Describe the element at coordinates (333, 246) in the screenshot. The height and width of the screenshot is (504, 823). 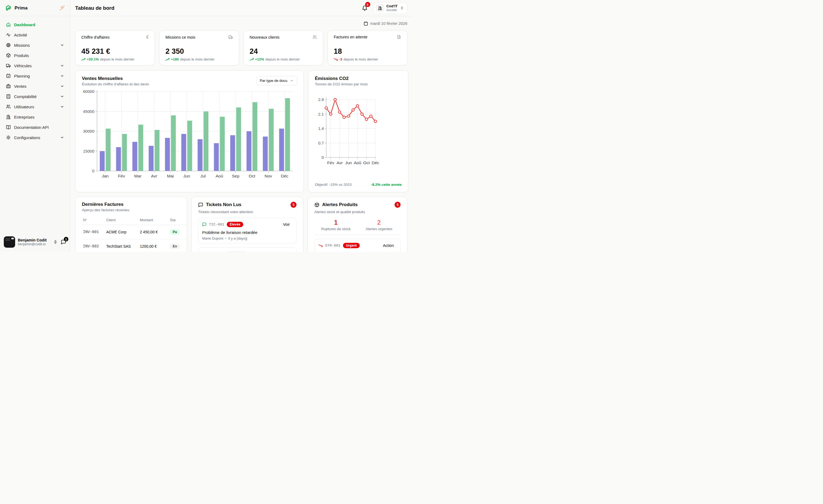
I see `alert-id: STR-001` at that location.